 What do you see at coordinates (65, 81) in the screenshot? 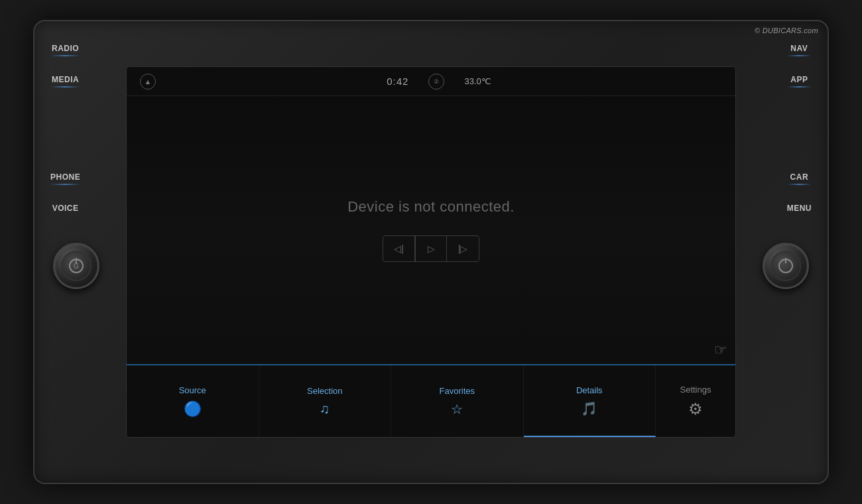
I see `media-button: MEDIA` at bounding box center [65, 81].